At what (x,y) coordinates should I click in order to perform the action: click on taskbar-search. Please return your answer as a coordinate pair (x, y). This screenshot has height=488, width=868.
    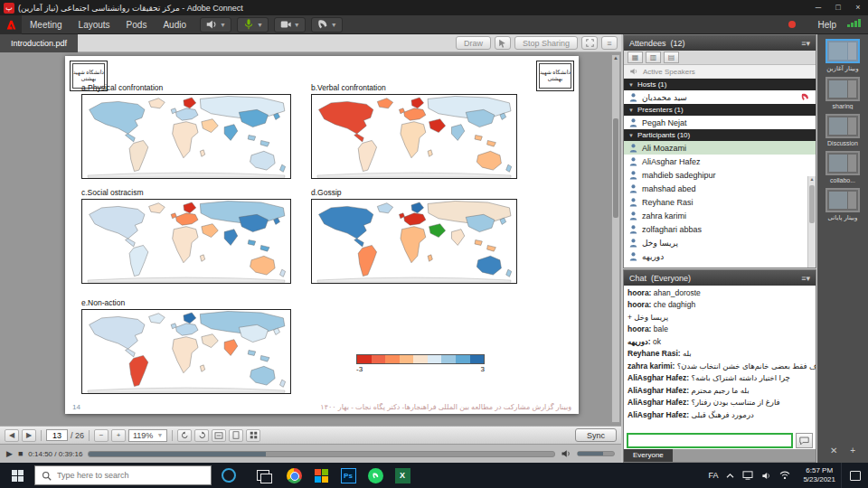
    Looking at the image, I should click on (123, 475).